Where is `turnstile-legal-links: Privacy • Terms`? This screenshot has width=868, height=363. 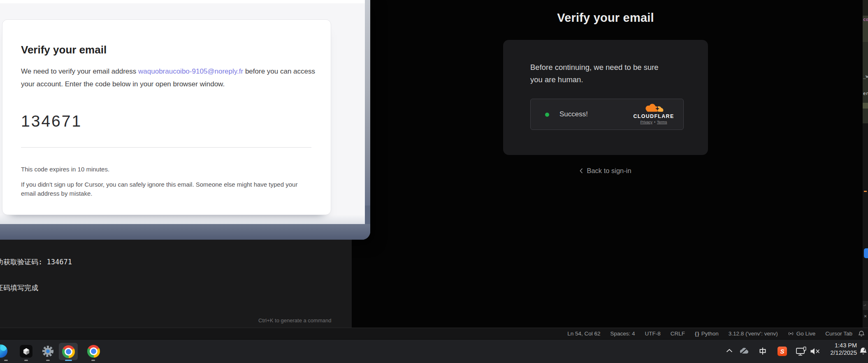
turnstile-legal-links: Privacy • Terms is located at coordinates (653, 122).